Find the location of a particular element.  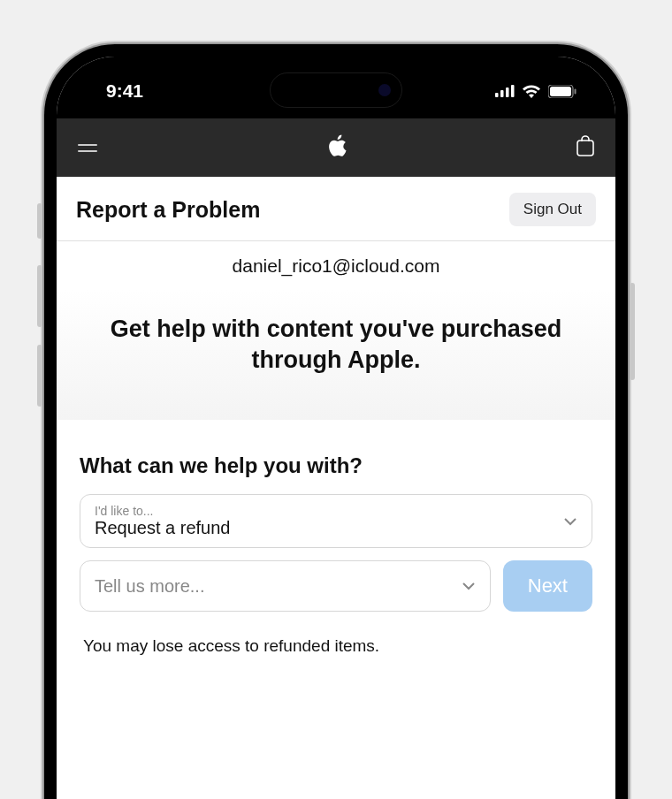

select-value: Request a refund is located at coordinates (163, 529).